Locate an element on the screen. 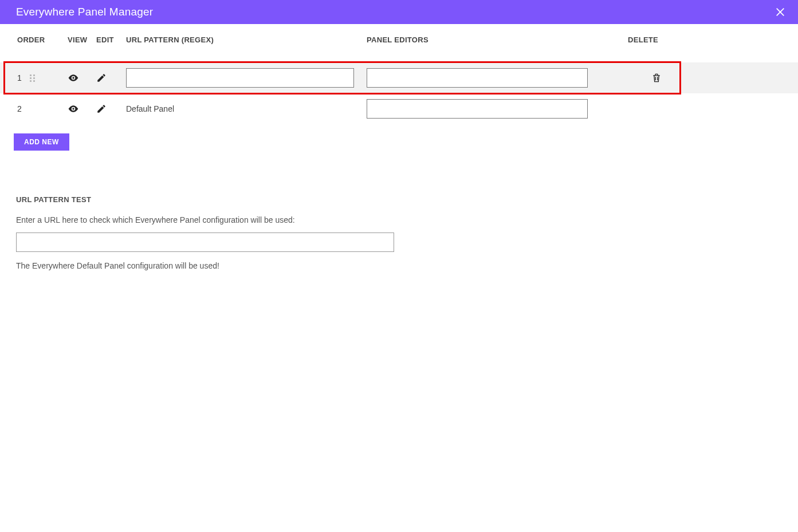 The width and height of the screenshot is (798, 532). test-result: The Everywhere Default Panel configurati… is located at coordinates (407, 266).